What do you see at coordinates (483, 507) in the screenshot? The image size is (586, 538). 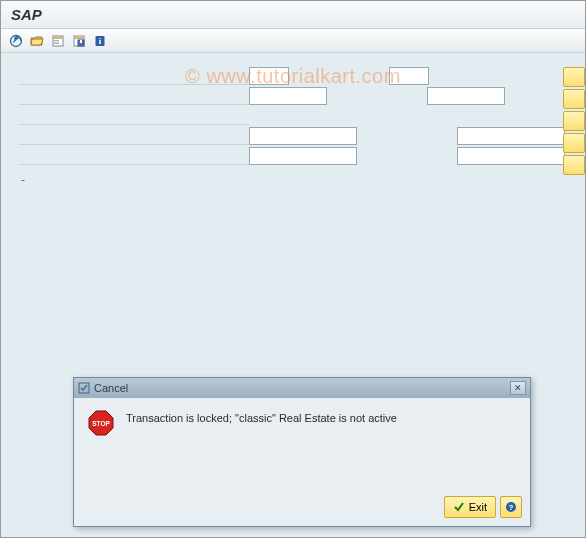 I see `dialog-button-bar: Exit ?` at bounding box center [483, 507].